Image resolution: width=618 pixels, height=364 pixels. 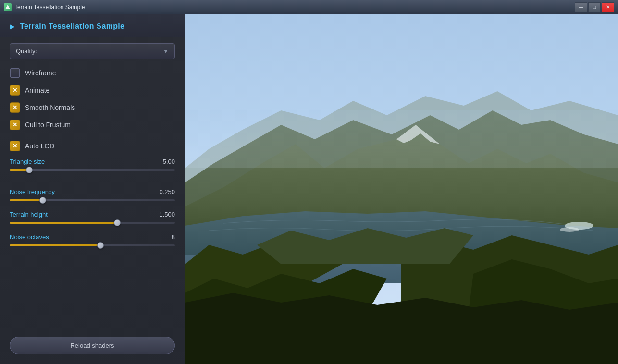 What do you see at coordinates (37, 90) in the screenshot?
I see `animate-label: Animate` at bounding box center [37, 90].